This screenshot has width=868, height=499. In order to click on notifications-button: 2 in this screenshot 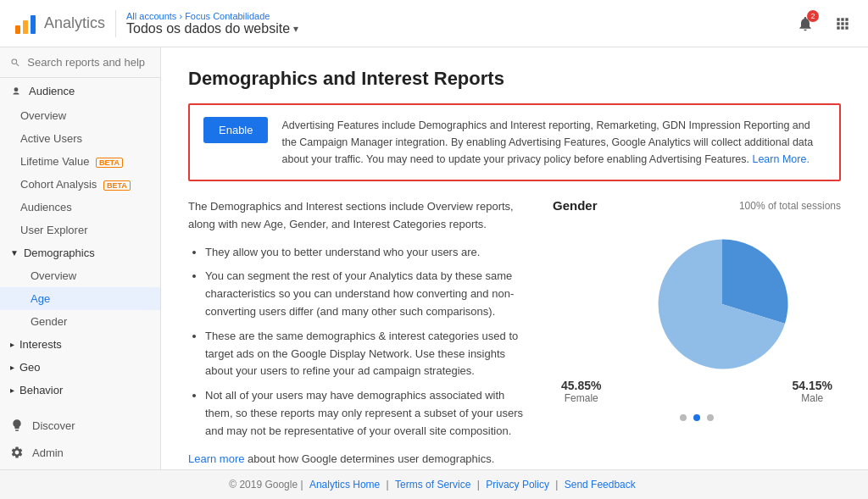, I will do `click(805, 24)`.